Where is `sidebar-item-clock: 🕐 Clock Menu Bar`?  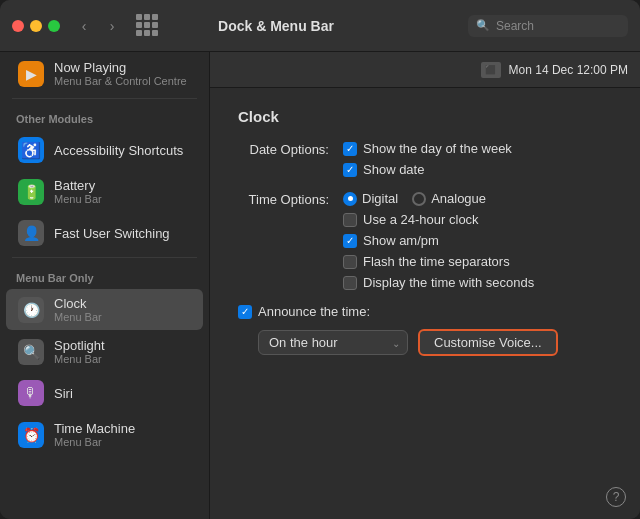
sidebar-item-clock: 🕐 Clock Menu Bar is located at coordinates (104, 310).